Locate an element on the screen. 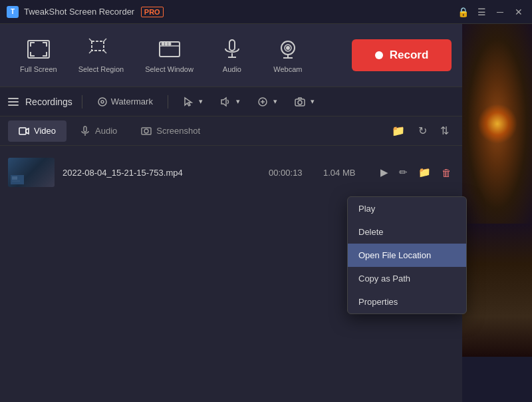  tool-items: Full Screen Select Region is located at coordinates (181, 55).